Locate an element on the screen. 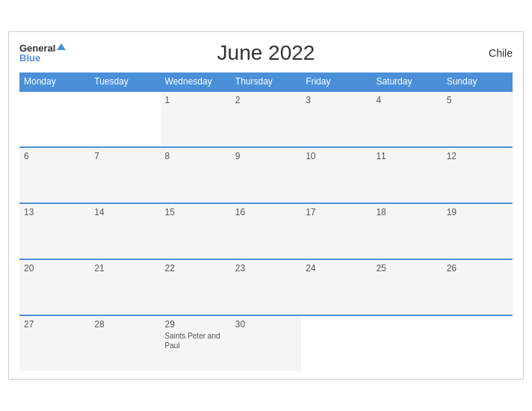  day-number: 26 is located at coordinates (477, 268).